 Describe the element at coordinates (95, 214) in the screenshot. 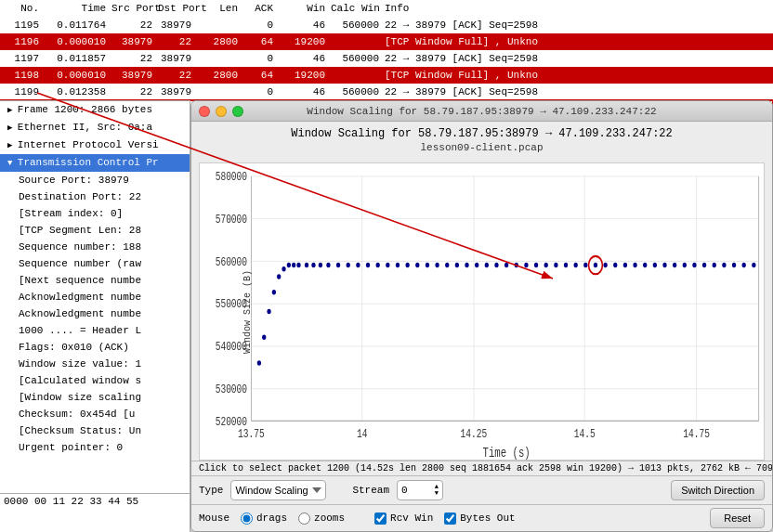

I see `detail-item-6: [Stream index: 0]` at that location.